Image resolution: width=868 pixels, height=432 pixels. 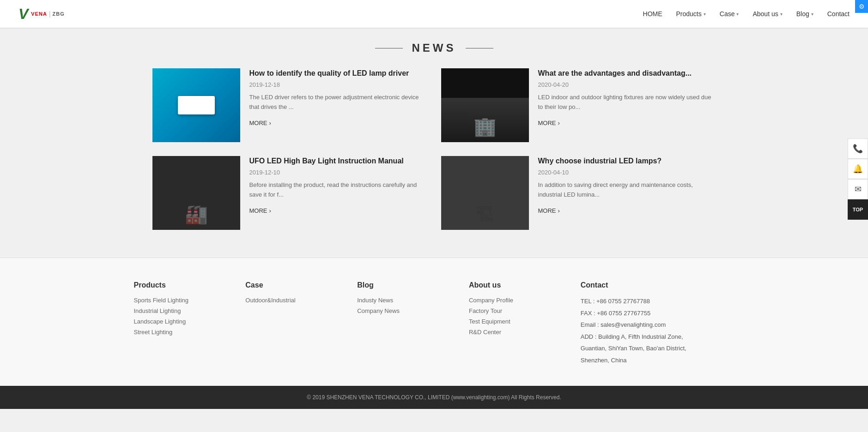 I want to click on news-title: What are the advantages and disadvantag.…, so click(x=627, y=73).